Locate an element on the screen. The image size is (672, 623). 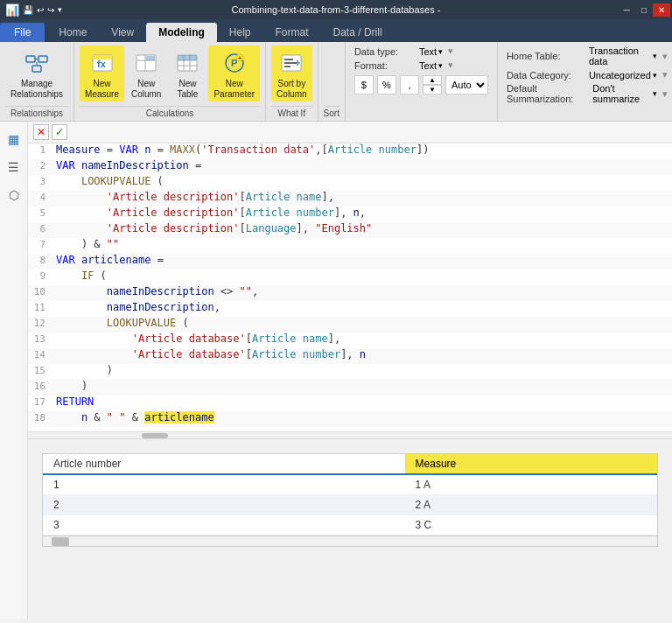
auto-select: Auto is located at coordinates (467, 85).